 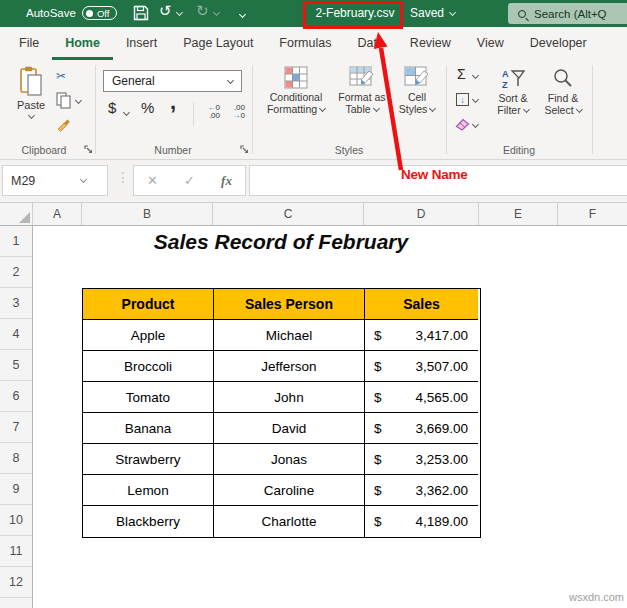 What do you see at coordinates (123, 177) in the screenshot?
I see `formula-bar-handle: ⋮` at bounding box center [123, 177].